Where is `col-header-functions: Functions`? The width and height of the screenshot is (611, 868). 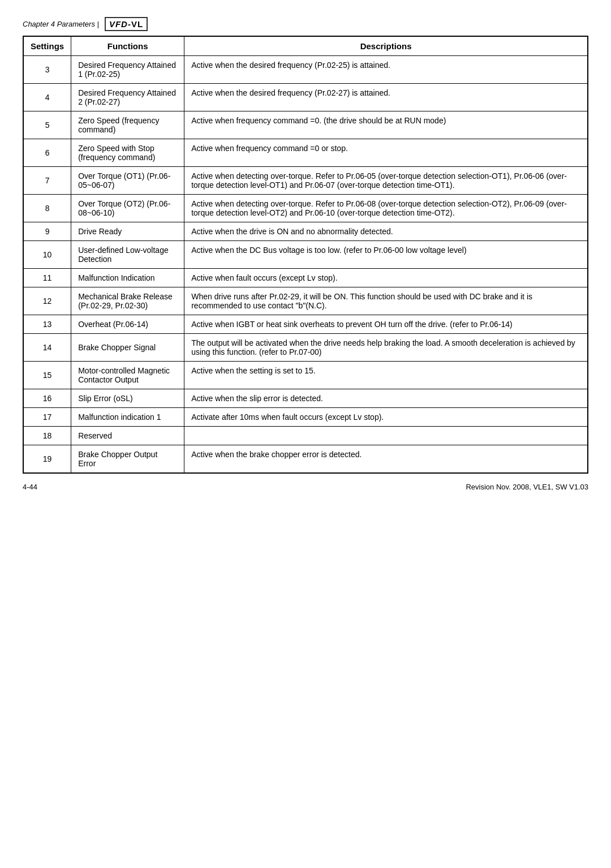 col-header-functions: Functions is located at coordinates (128, 46).